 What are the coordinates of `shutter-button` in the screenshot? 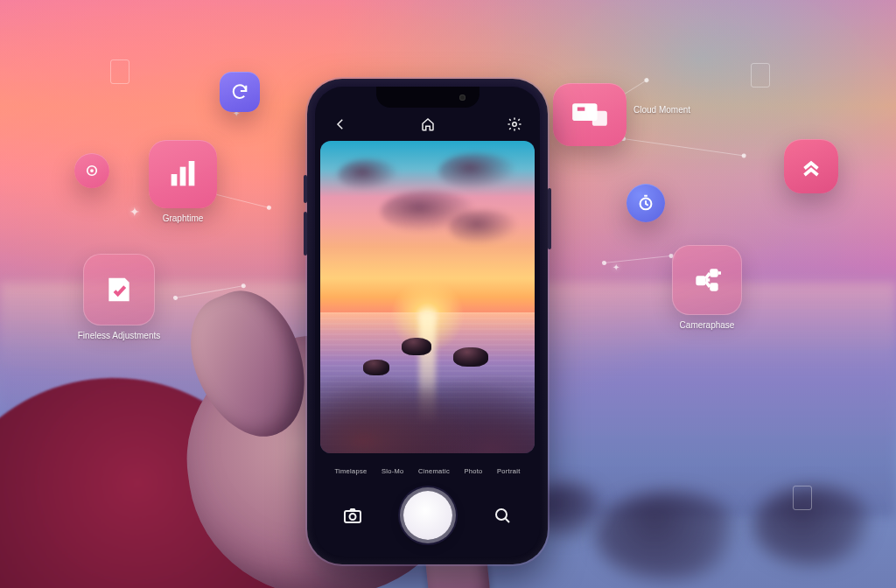 It's located at (428, 515).